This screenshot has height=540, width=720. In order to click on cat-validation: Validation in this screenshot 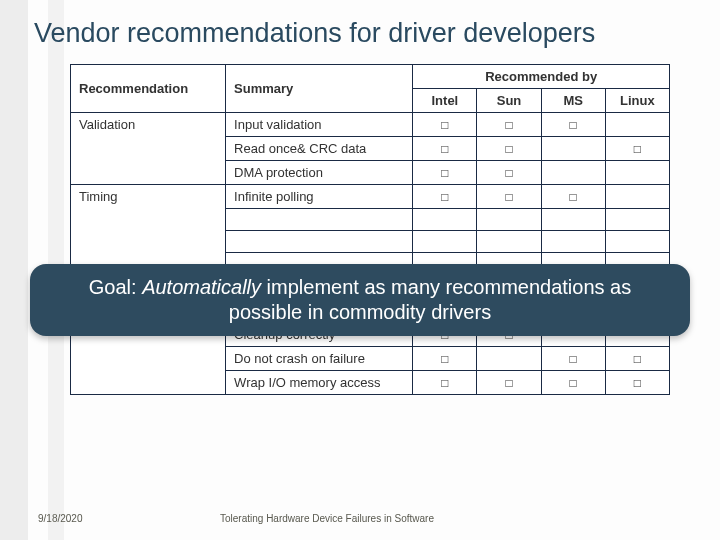, I will do `click(148, 149)`.